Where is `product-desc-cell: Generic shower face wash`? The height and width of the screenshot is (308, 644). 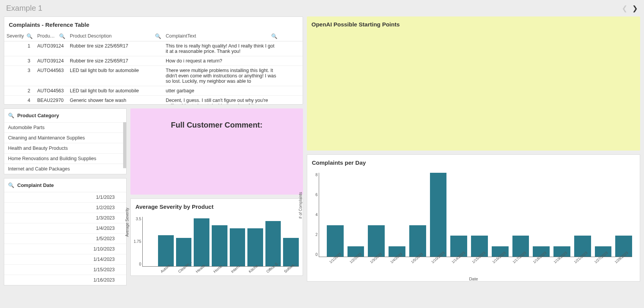 product-desc-cell: Generic shower face wash is located at coordinates (115, 100).